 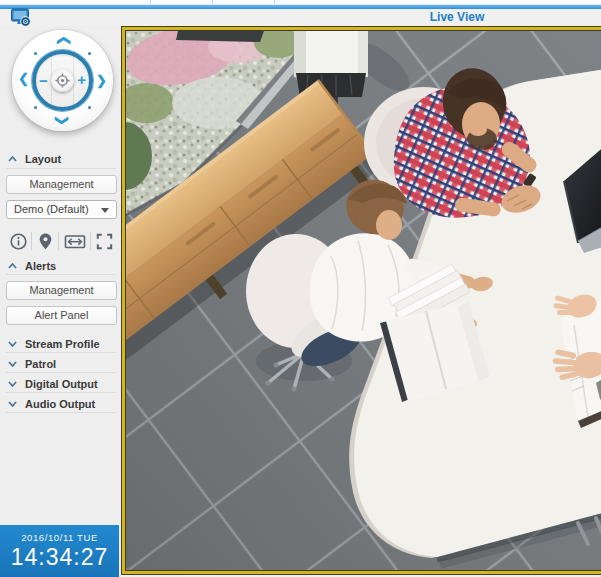 I want to click on section-label: Layout, so click(x=43, y=159).